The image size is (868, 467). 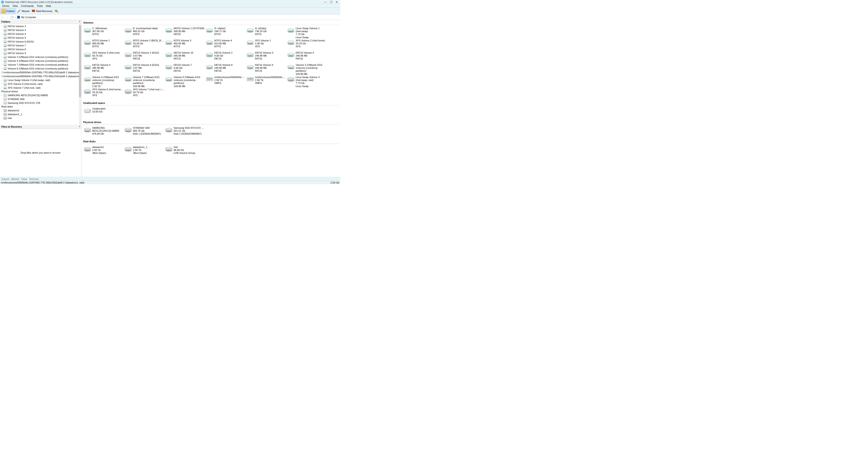 I want to click on menu-view: View, so click(x=15, y=6).